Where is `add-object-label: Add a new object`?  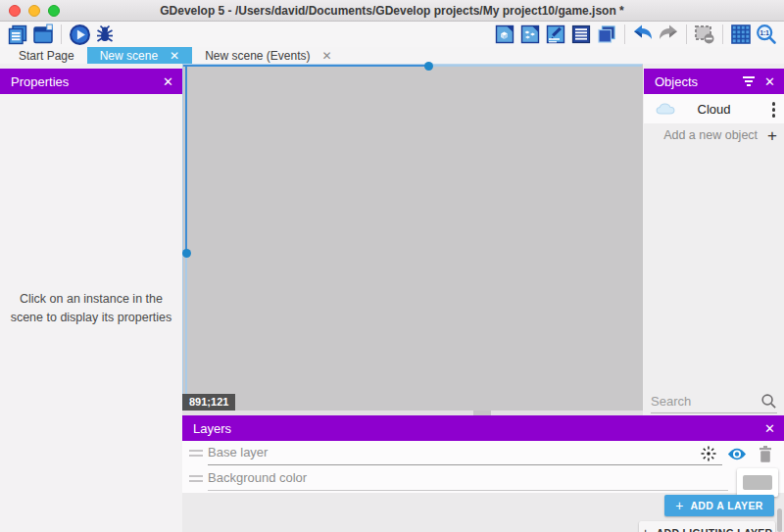
add-object-label: Add a new object is located at coordinates (710, 135).